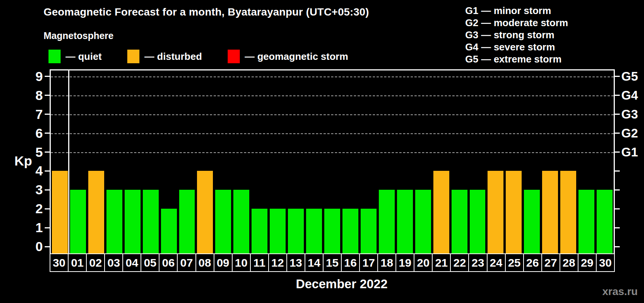 The height and width of the screenshot is (303, 644). I want to click on day-label-cell-6: 06, so click(169, 263).